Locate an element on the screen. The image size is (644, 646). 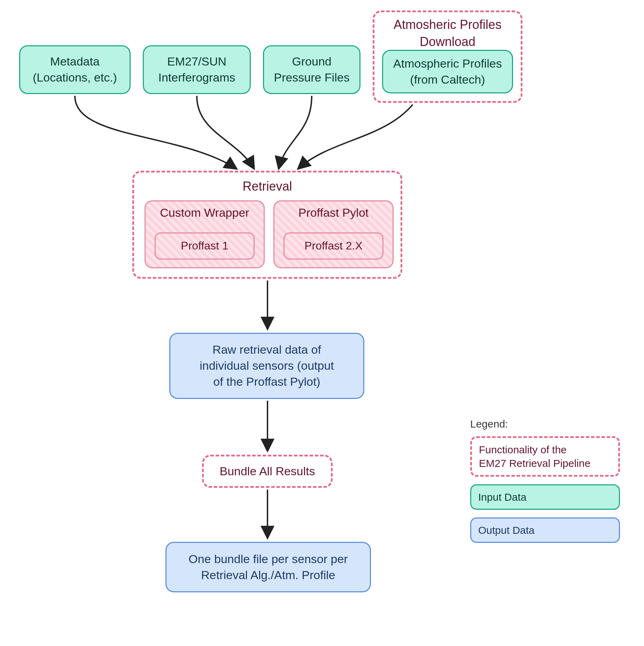
node-custom-wrapper-label: Custom Wrapper is located at coordinates (205, 213).